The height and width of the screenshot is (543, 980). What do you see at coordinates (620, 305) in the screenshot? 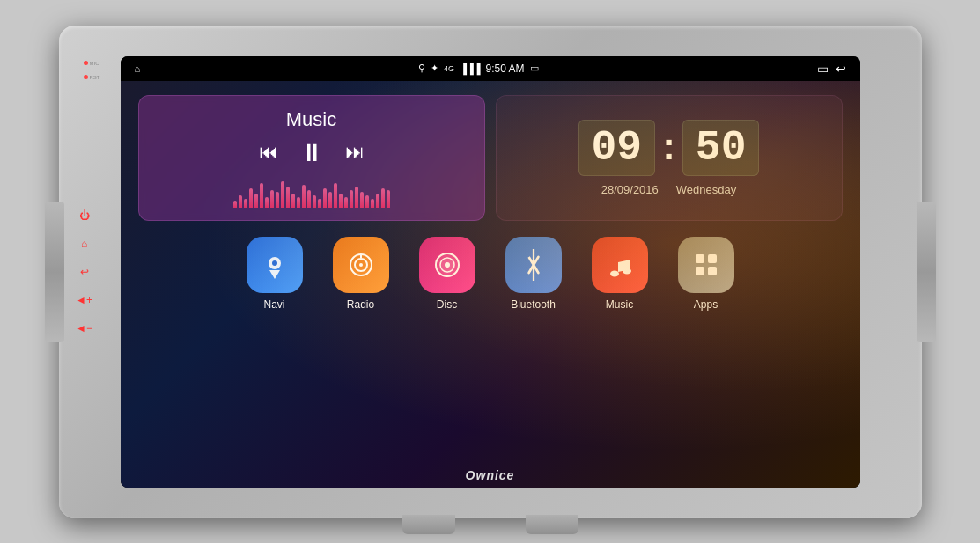
I see `app-label-music: Music` at bounding box center [620, 305].